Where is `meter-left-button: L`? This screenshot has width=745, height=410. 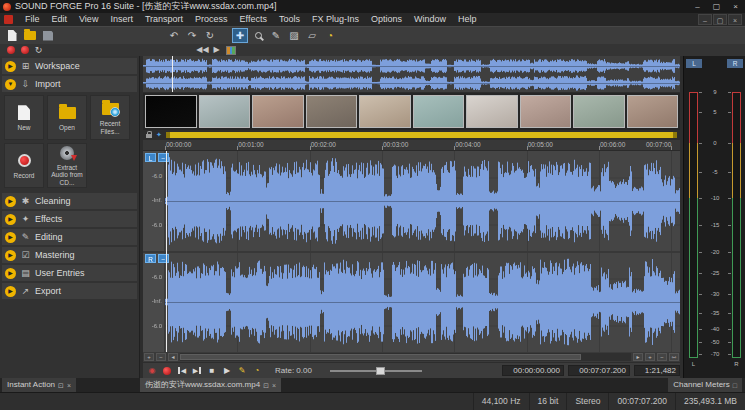
meter-left-button: L is located at coordinates (694, 64).